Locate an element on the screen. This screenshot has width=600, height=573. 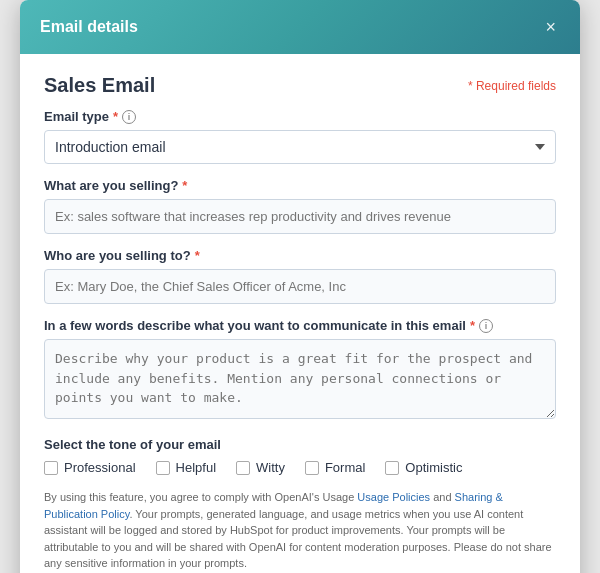
disclaimer: By using this feature, you agree to comp… is located at coordinates (300, 530).